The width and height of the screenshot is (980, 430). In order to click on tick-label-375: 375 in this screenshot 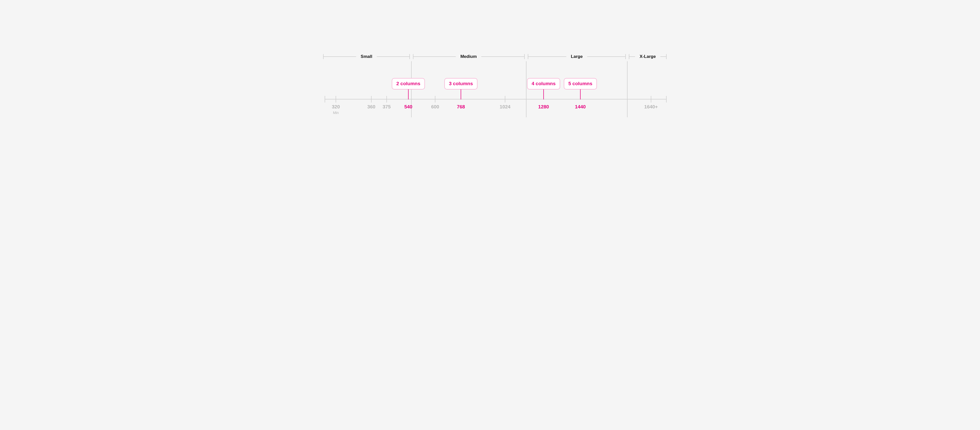, I will do `click(387, 107)`.